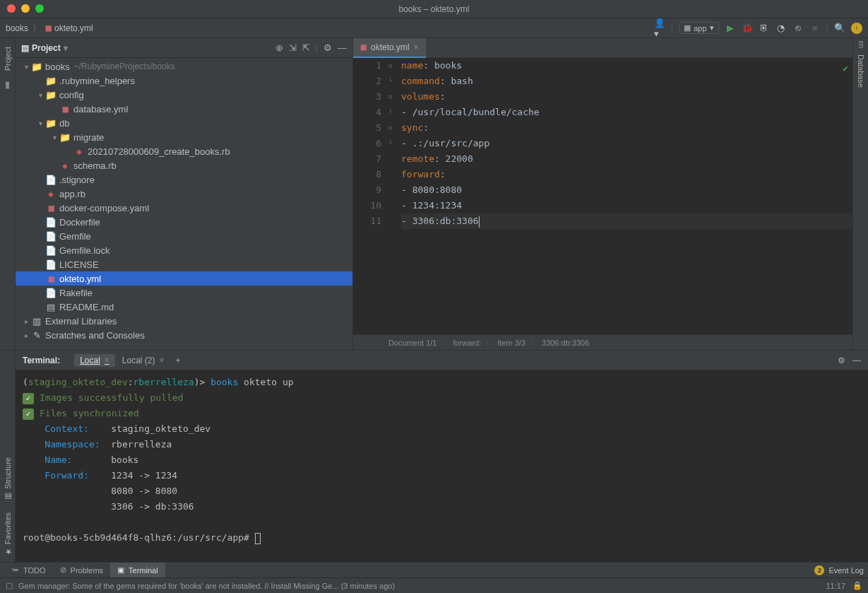 The height and width of the screenshot is (593, 868). What do you see at coordinates (184, 278) in the screenshot?
I see `tree-item: ▦okteto.yml` at bounding box center [184, 278].